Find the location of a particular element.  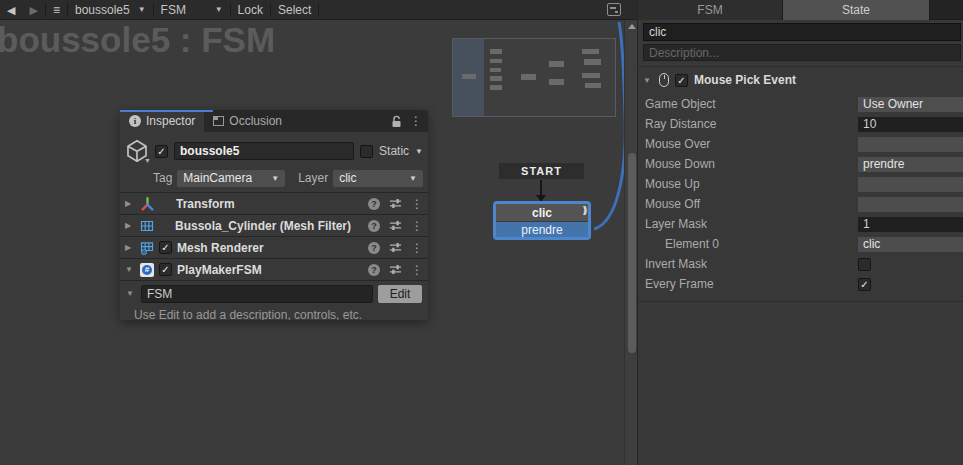

static-dropdown-icon: ▼ is located at coordinates (419, 152).